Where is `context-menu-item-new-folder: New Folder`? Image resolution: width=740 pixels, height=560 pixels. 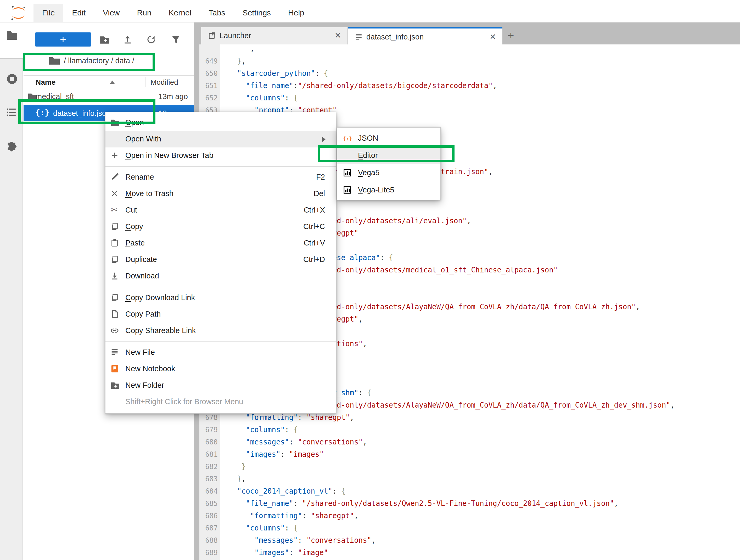
context-menu-item-new-folder: New Folder is located at coordinates (221, 385).